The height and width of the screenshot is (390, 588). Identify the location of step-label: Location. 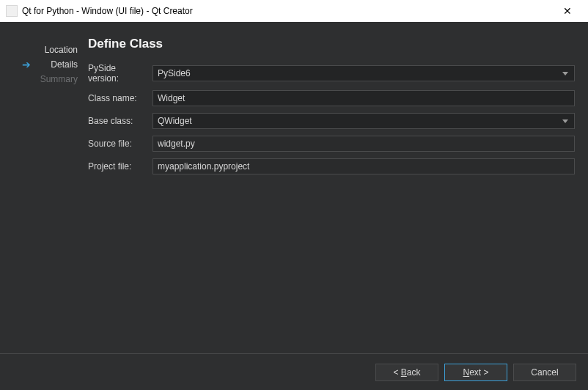
(62, 50).